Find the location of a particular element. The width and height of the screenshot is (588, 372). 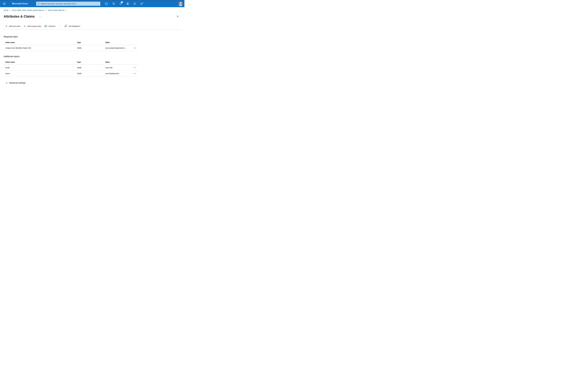

columns-label: Columns is located at coordinates (52, 26).